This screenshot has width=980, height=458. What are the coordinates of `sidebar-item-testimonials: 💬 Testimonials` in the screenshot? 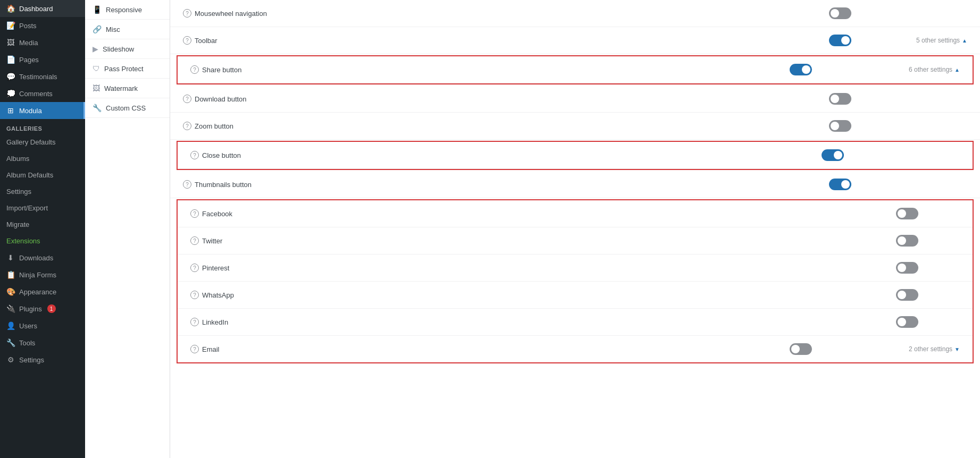 It's located at (43, 77).